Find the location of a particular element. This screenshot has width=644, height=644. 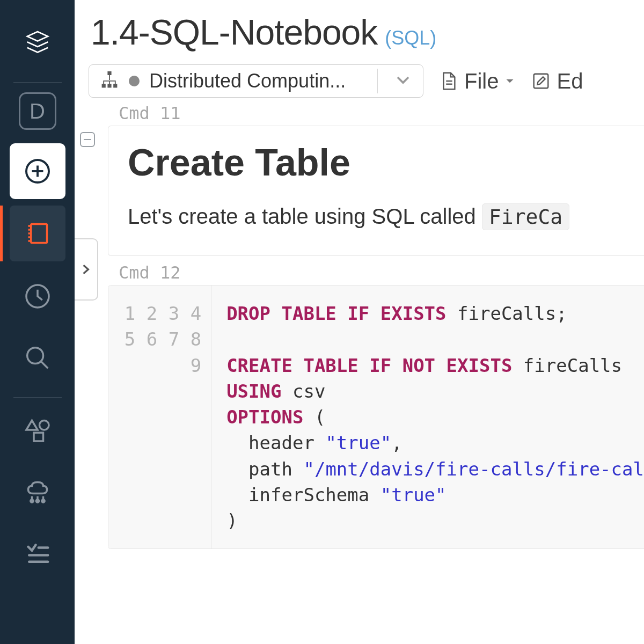

hierarchy-icon is located at coordinates (109, 81).